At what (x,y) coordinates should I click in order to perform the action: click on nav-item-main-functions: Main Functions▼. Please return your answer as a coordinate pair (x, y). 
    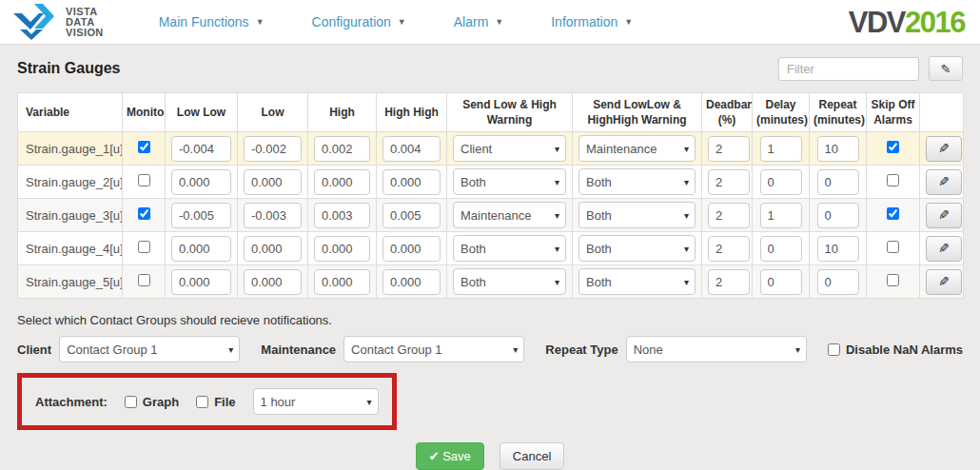
    Looking at the image, I should click on (211, 22).